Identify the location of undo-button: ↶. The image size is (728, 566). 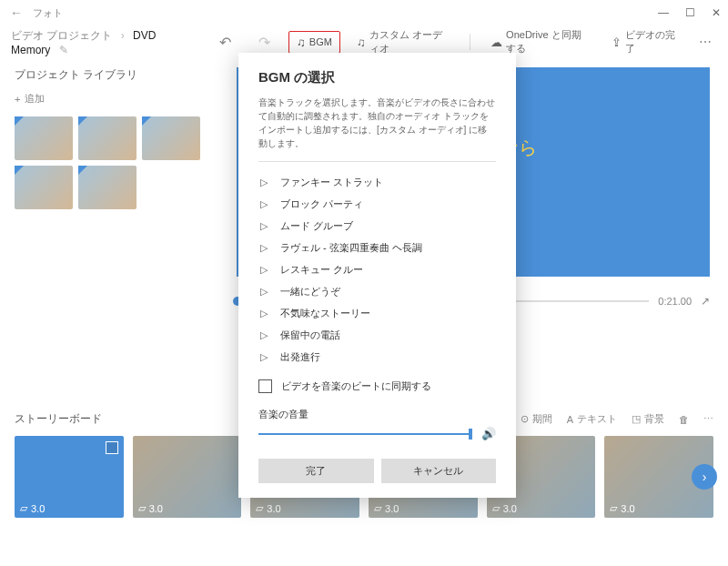
(226, 42).